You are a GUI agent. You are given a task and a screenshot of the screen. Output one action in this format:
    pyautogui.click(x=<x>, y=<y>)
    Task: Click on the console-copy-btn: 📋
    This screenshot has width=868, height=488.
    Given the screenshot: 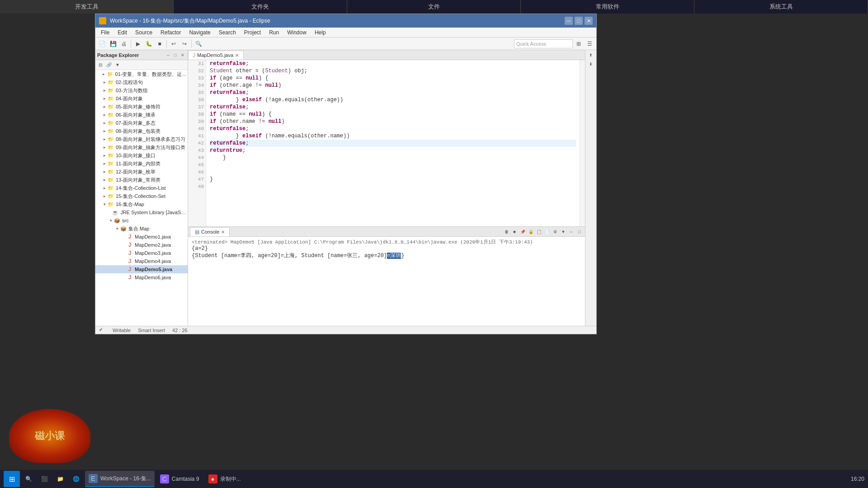 What is the action you would take?
    pyautogui.click(x=539, y=232)
    